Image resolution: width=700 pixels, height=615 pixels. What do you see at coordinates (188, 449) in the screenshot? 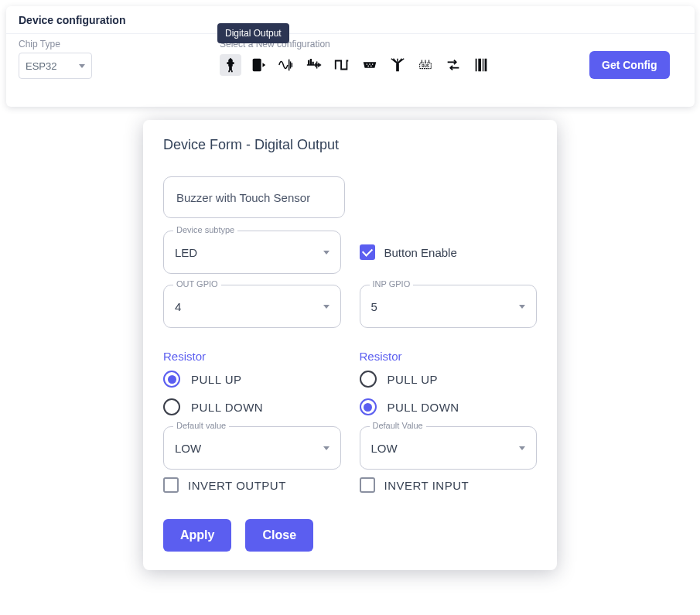
I see `default-value-left-value: LOW` at bounding box center [188, 449].